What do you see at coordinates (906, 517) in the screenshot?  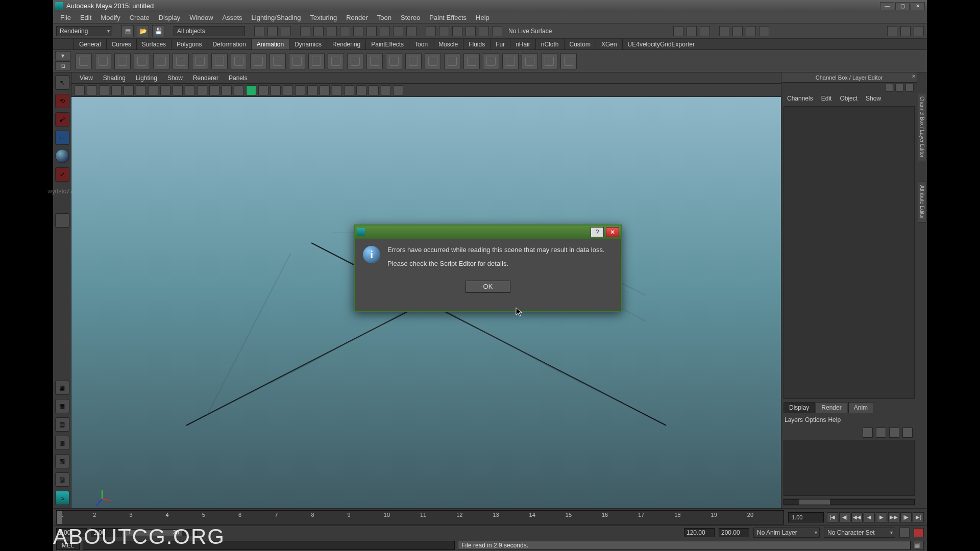 I see `step-forward-key-icon: |▶` at bounding box center [906, 517].